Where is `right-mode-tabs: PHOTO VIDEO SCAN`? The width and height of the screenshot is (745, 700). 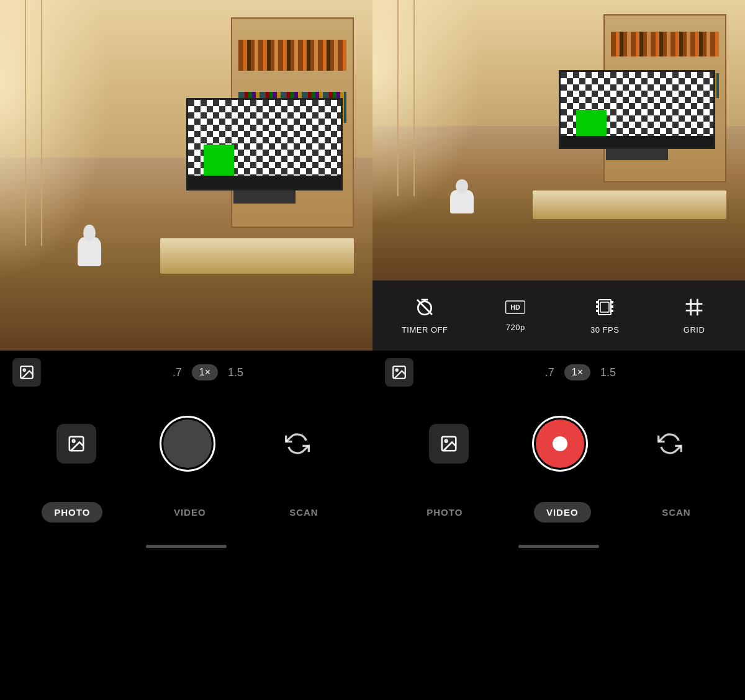 right-mode-tabs: PHOTO VIDEO SCAN is located at coordinates (559, 512).